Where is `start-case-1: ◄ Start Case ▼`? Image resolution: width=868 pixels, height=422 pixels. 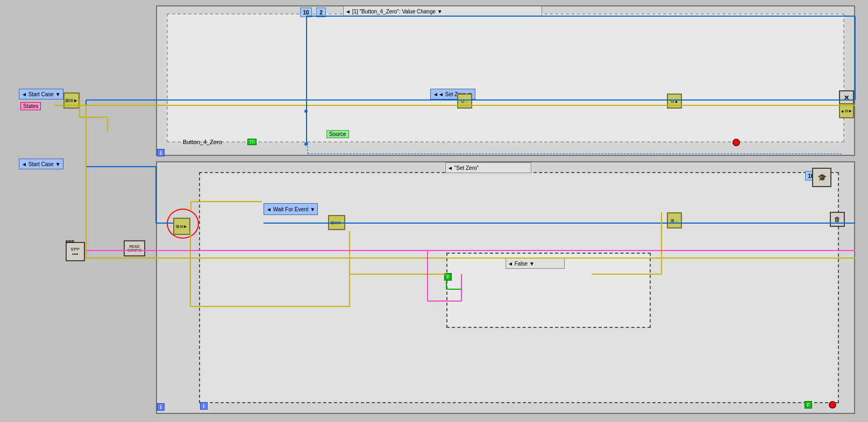
start-case-1: ◄ Start Case ▼ is located at coordinates (41, 94).